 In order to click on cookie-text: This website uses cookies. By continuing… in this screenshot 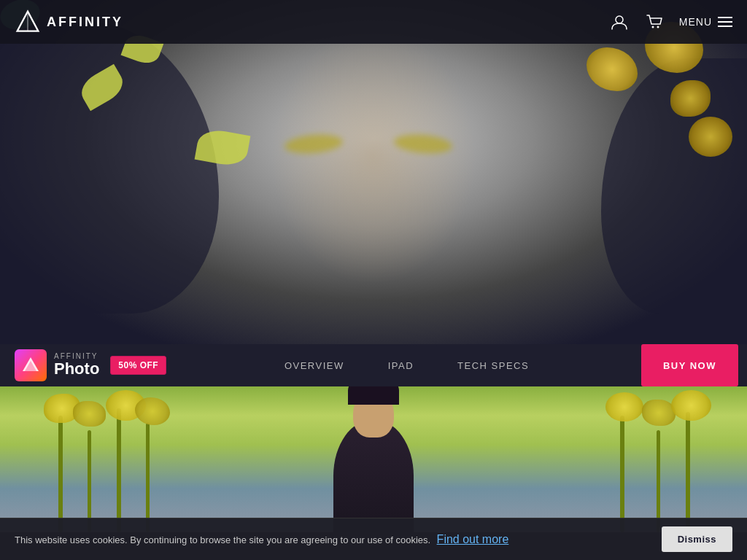, I will do `click(222, 540)`.